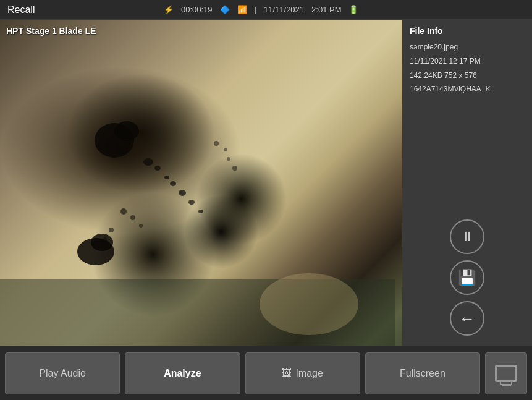  I want to click on save-icon: 💾, so click(467, 278).